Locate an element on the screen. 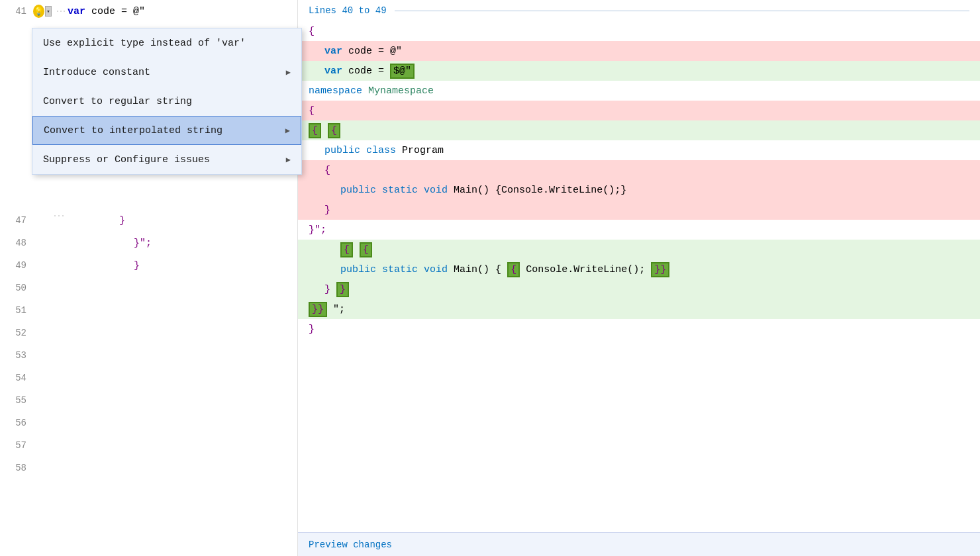 Image resolution: width=980 pixels, height=556 pixels. line-number-54: 54 is located at coordinates (17, 378).